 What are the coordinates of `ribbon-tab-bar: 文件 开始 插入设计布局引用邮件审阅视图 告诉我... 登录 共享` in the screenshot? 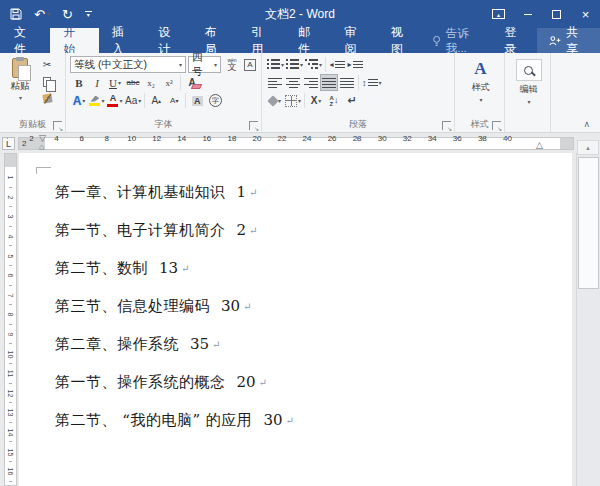 It's located at (300, 40).